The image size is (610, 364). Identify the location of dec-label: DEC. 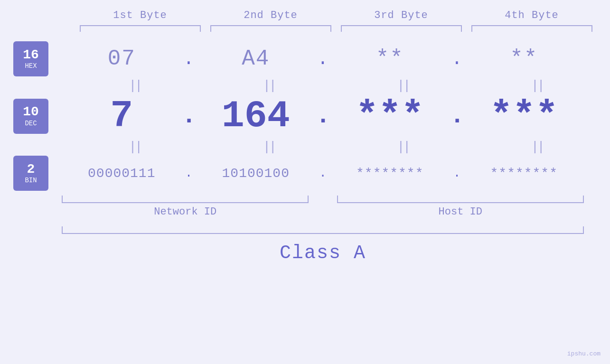
(30, 123).